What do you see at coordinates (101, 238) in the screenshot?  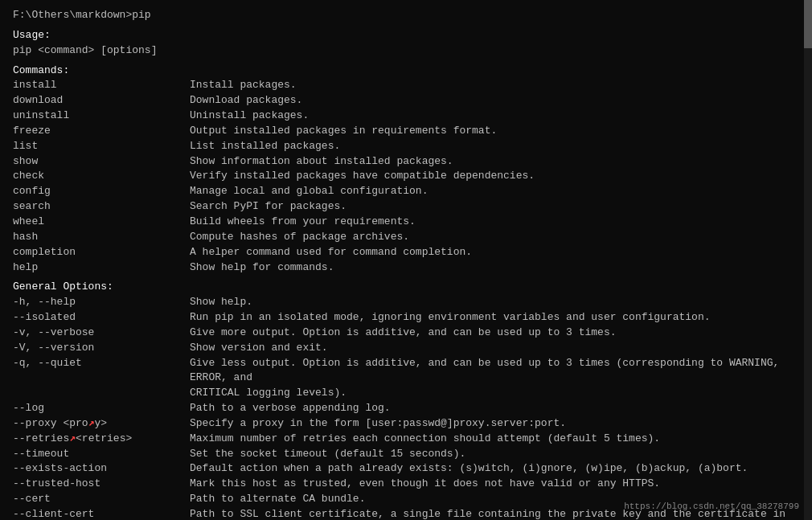 I see `cmd-name: hash` at bounding box center [101, 238].